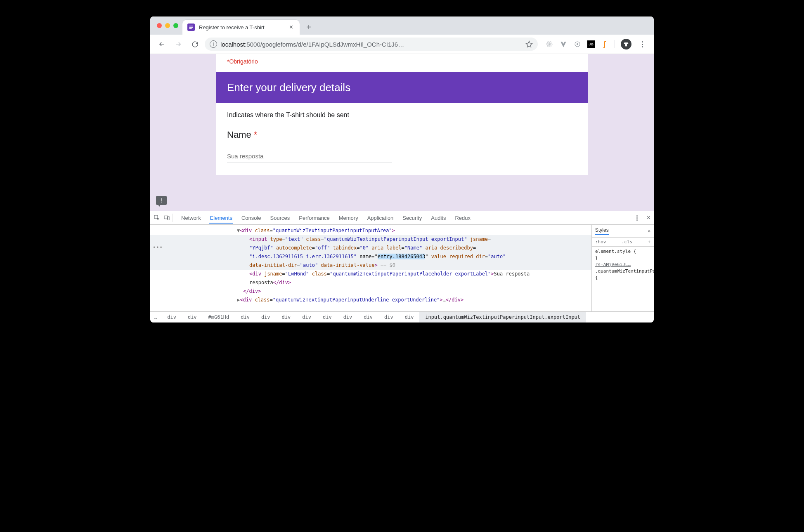 This screenshot has height=532, width=804. What do you see at coordinates (402, 115) in the screenshot?
I see `form-section-description: Indicates where the T-shirt should be se…` at bounding box center [402, 115].